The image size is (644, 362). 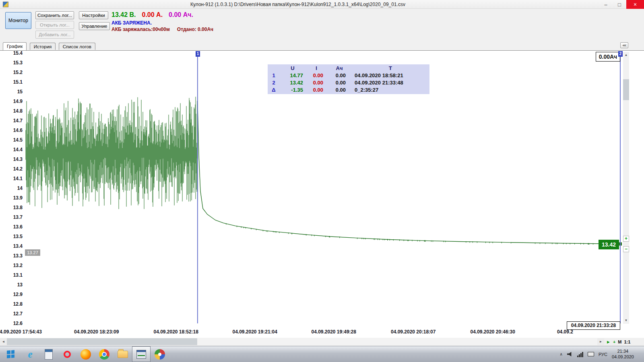 What do you see at coordinates (601, 342) in the screenshot?
I see `scroll-right-icon: ►` at bounding box center [601, 342].